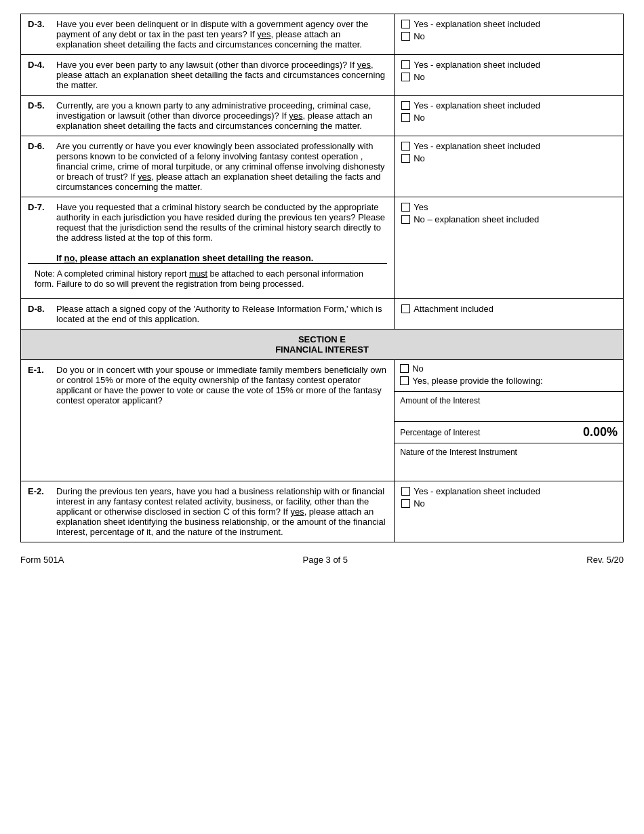 The image size is (644, 834). Describe the element at coordinates (207, 116) in the screenshot. I see `d5-question: D-5. Currently, are you a known party to…` at that location.